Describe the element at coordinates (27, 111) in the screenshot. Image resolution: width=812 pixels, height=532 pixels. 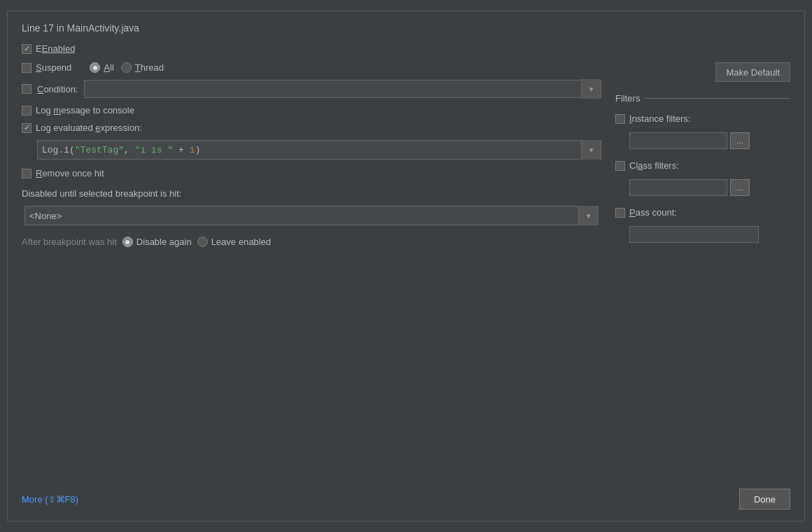
I see `log-message-checkbox` at that location.